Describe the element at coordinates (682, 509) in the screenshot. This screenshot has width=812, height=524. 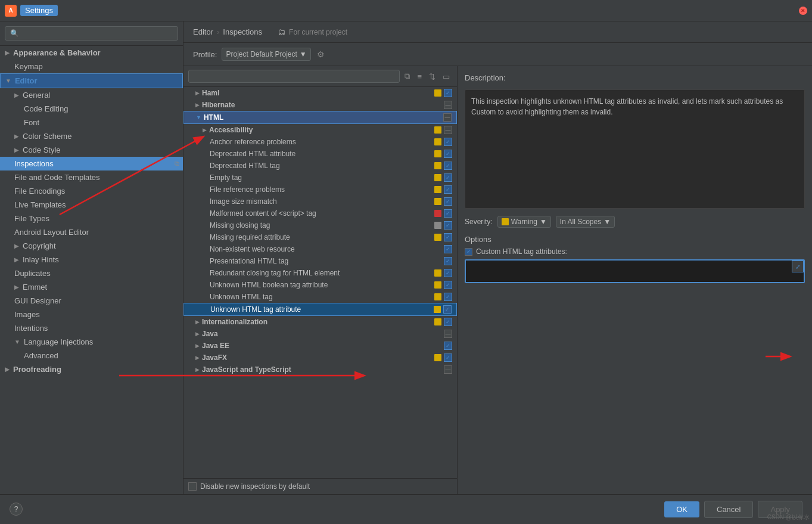
I see `ok-button: OK` at that location.